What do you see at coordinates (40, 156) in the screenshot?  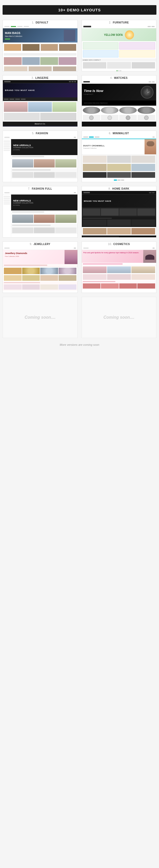 I see `demo-fashion: 5. FASHION` at bounding box center [40, 156].